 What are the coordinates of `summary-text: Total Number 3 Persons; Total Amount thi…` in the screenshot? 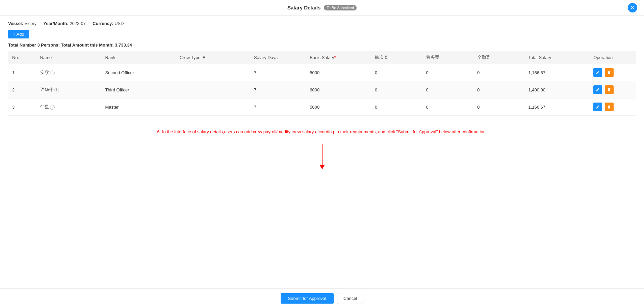 It's located at (322, 45).